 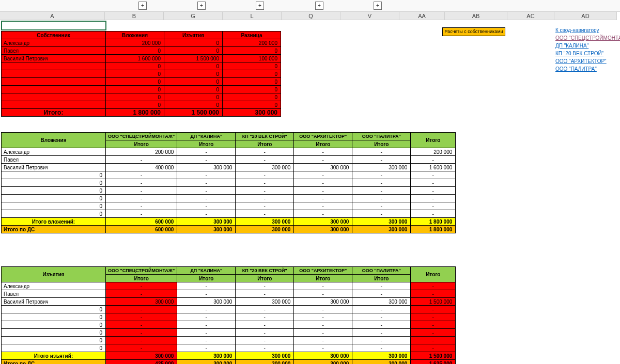 What do you see at coordinates (370, 15) in the screenshot?
I see `column-header: V` at bounding box center [370, 15].